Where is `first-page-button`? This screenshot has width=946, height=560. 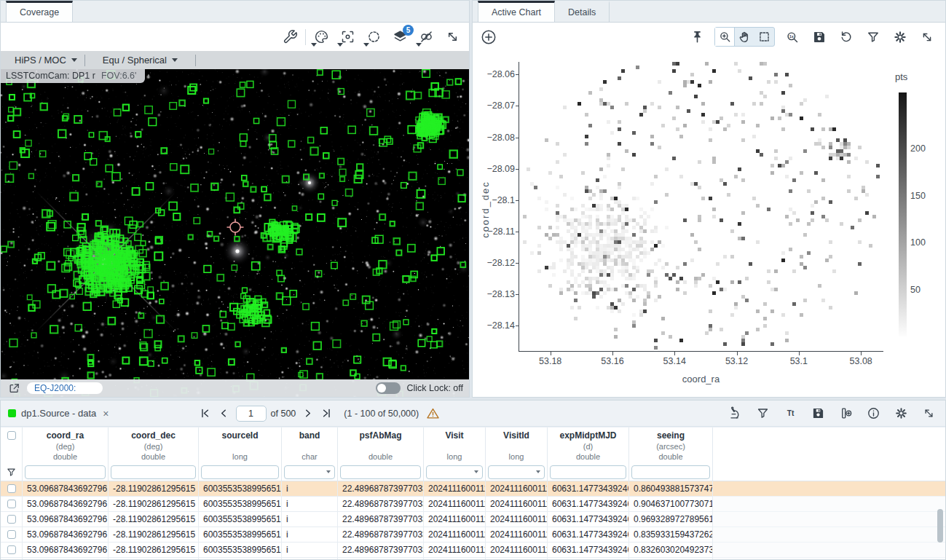
first-page-button is located at coordinates (205, 414).